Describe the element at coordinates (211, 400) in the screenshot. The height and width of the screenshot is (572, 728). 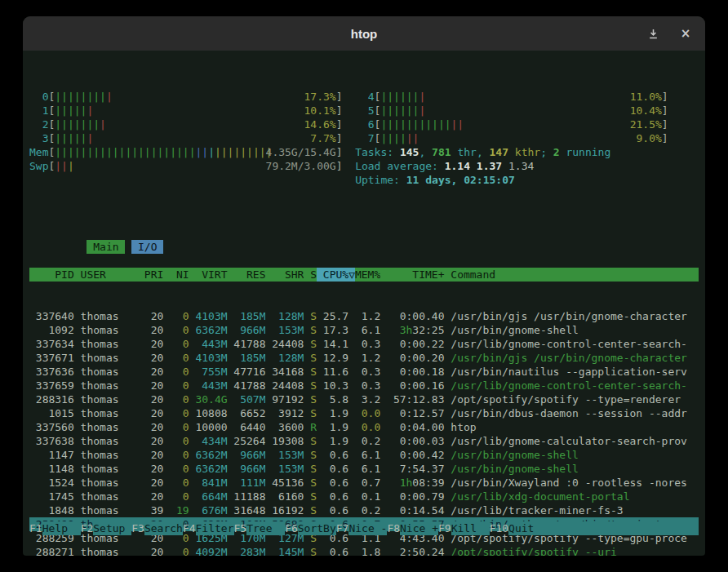
I see `cell-virt: 30.4G` at that location.